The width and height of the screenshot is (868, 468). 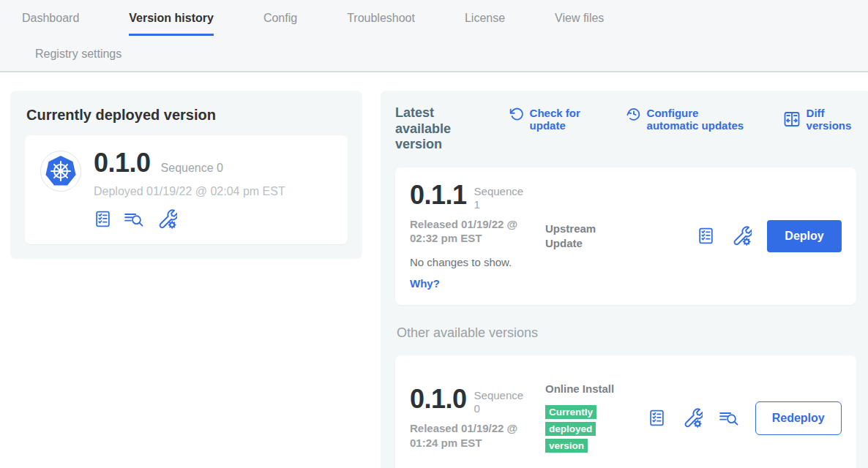 What do you see at coordinates (792, 119) in the screenshot?
I see `diff-icon` at bounding box center [792, 119].